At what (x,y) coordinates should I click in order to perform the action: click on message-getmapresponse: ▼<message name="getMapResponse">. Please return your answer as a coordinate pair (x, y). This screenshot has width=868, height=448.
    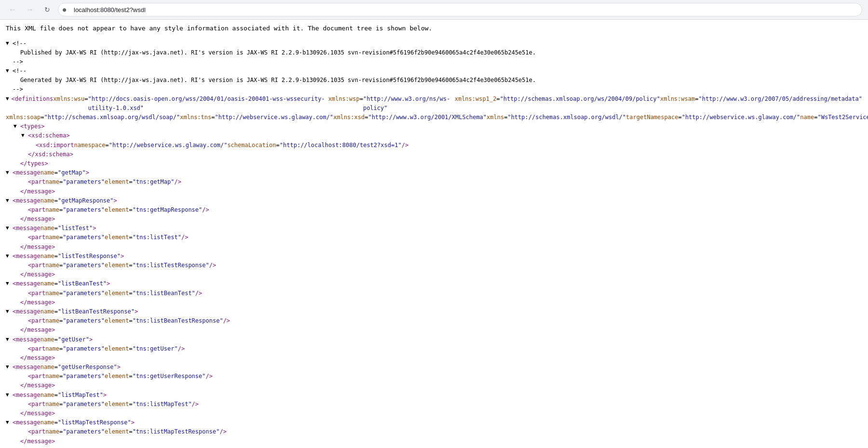
    Looking at the image, I should click on (434, 201).